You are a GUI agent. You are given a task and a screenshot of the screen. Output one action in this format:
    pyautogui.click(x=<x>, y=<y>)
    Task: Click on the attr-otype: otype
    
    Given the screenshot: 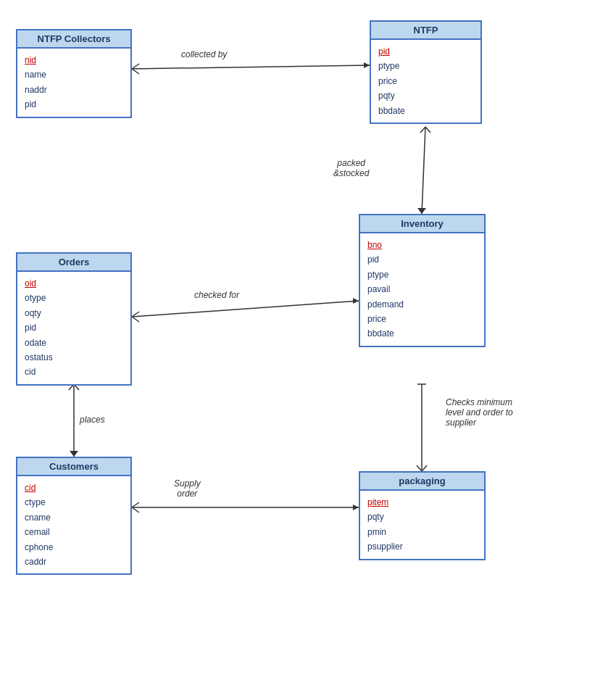 What is the action you would take?
    pyautogui.click(x=74, y=298)
    